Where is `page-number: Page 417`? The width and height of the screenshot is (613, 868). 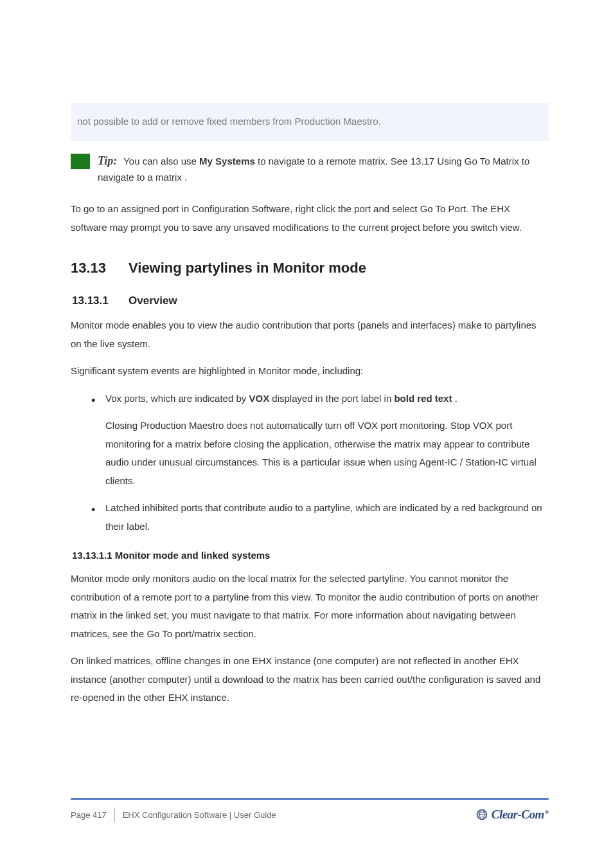
page-number: Page 417 is located at coordinates (93, 815).